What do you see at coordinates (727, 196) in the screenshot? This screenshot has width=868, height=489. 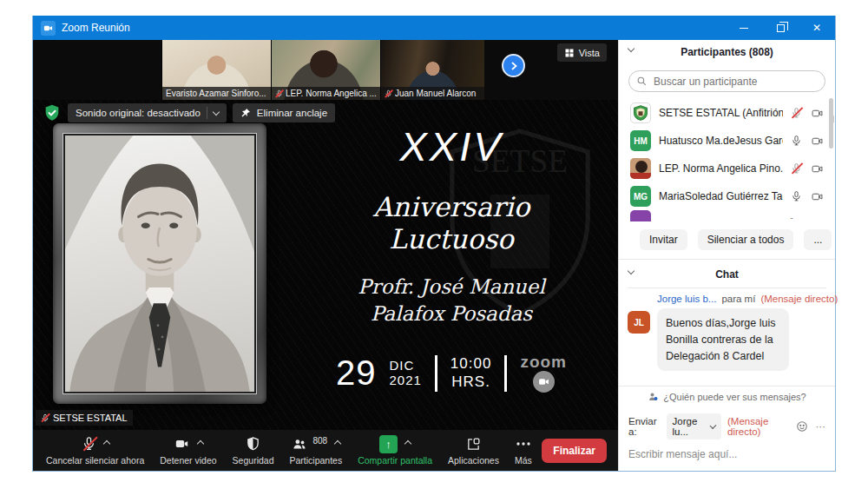 I see `participant-row: MG MariaSoledad Gutiérrez Tadeo` at bounding box center [727, 196].